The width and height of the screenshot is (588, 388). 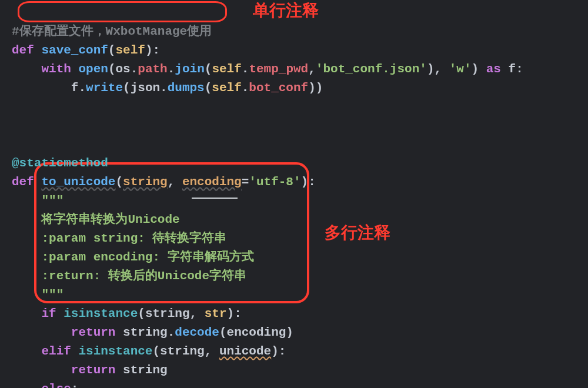 What do you see at coordinates (93, 69) in the screenshot?
I see `call-open: open` at bounding box center [93, 69].